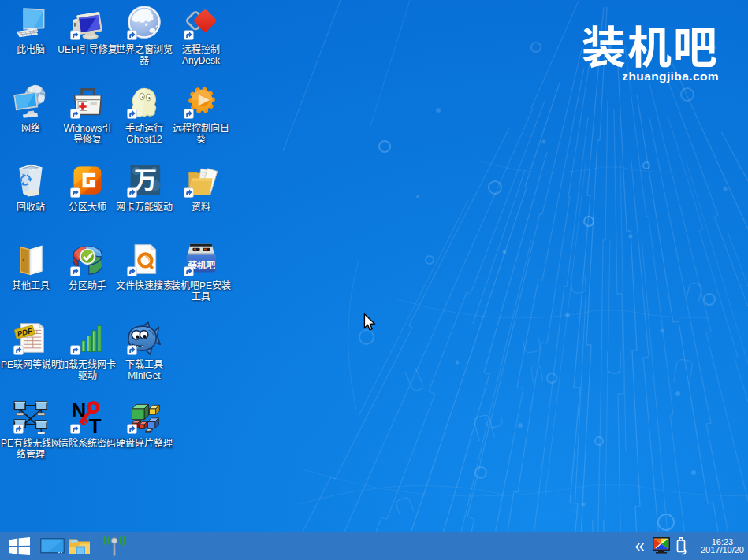  I want to click on svg-text: 万, so click(145, 179).